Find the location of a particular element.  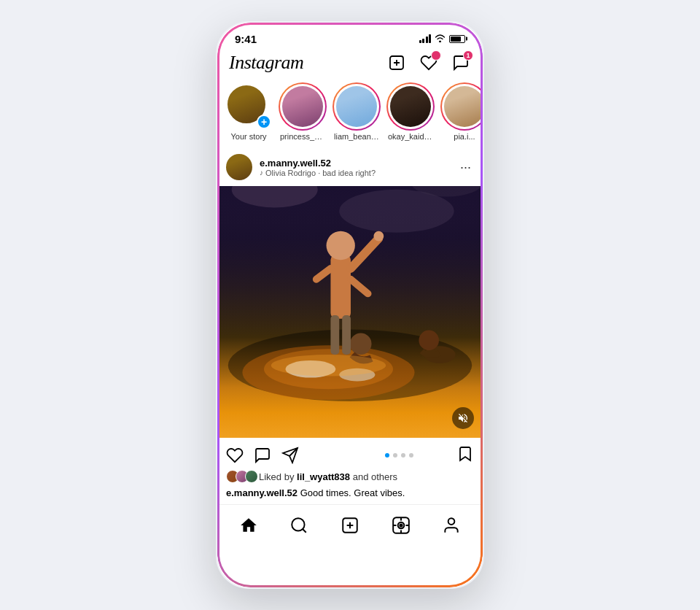

status-icons is located at coordinates (443, 39).